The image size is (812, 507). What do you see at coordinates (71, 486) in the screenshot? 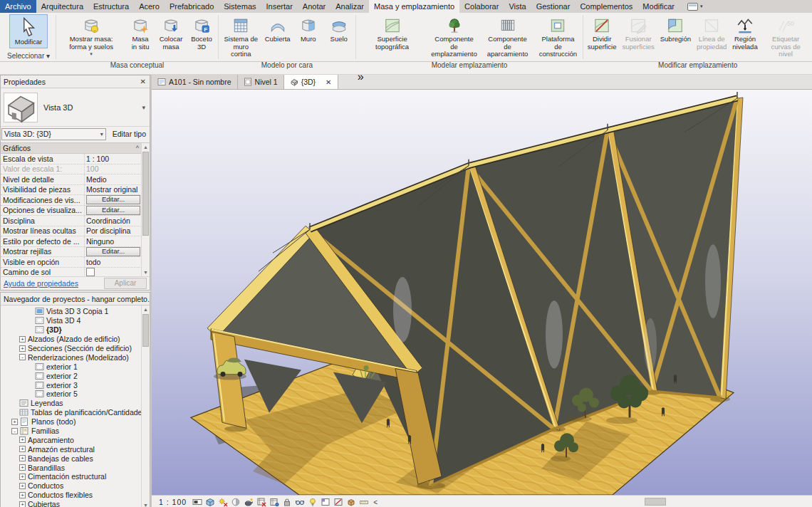
I see `tree-item-conductos: +Conductos` at bounding box center [71, 486].